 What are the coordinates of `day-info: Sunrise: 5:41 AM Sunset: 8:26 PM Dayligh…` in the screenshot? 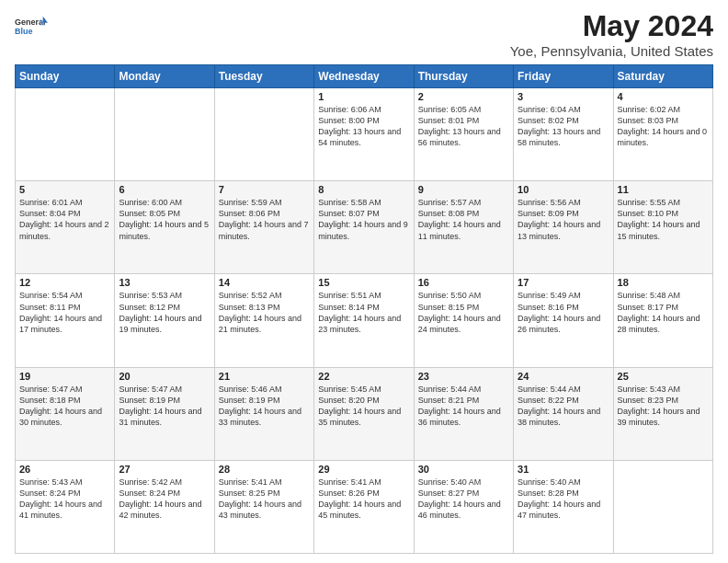 It's located at (364, 499).